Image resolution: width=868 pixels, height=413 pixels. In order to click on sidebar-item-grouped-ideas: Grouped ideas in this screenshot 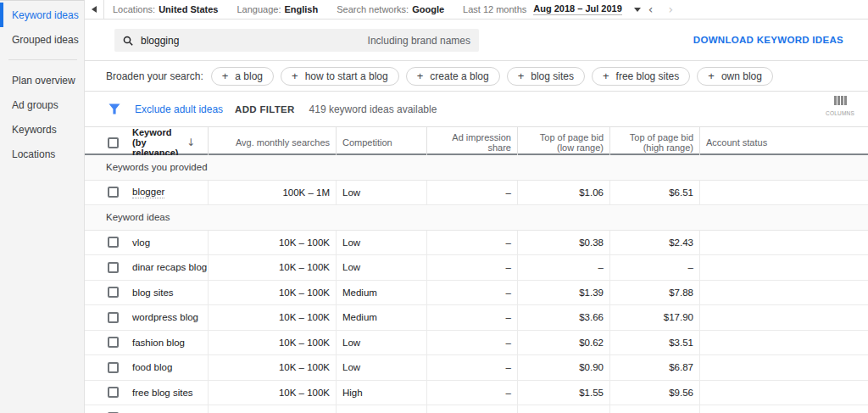, I will do `click(42, 39)`.